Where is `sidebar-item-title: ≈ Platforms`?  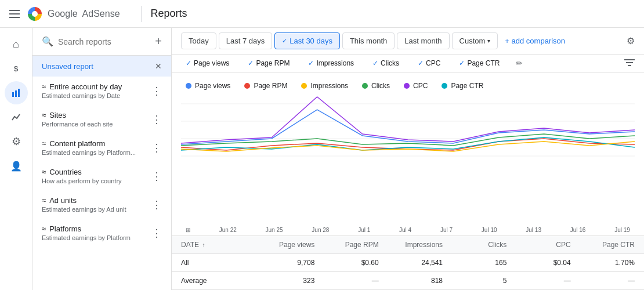 sidebar-item-title: ≈ Platforms is located at coordinates (94, 229).